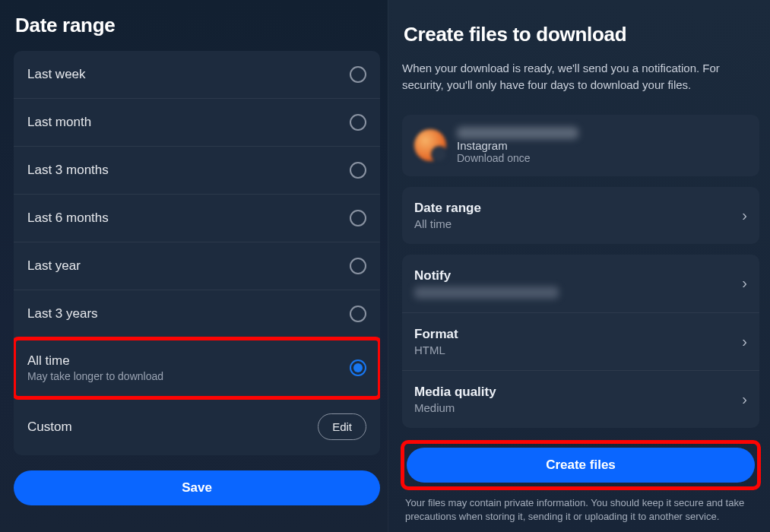 This screenshot has width=770, height=532. What do you see at coordinates (96, 376) in the screenshot?
I see `option-sublabel: May take longer to download` at bounding box center [96, 376].